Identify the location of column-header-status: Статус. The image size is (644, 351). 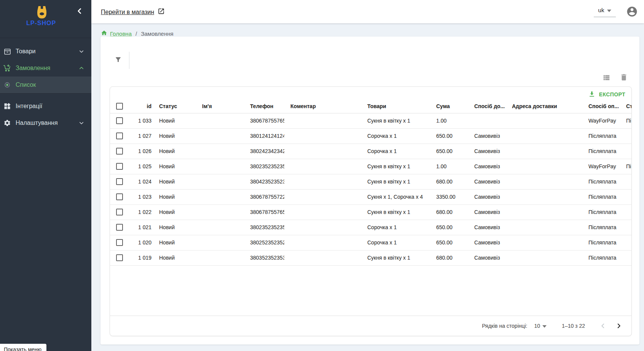
(174, 107).